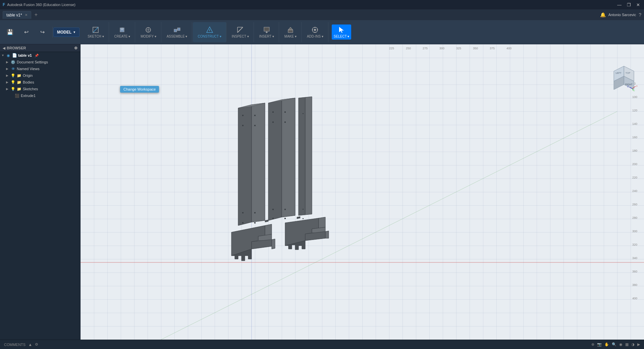 The image size is (644, 349). I want to click on toolbar-section-create: CREATE ▾, so click(123, 32).